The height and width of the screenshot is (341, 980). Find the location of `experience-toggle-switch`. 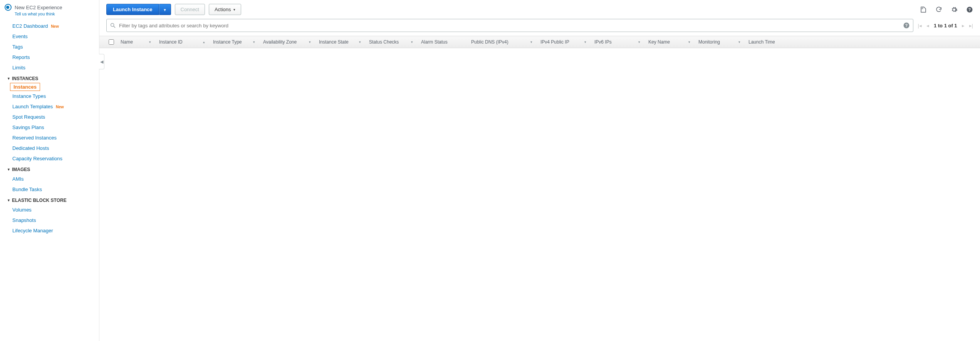

experience-toggle-switch is located at coordinates (8, 7).